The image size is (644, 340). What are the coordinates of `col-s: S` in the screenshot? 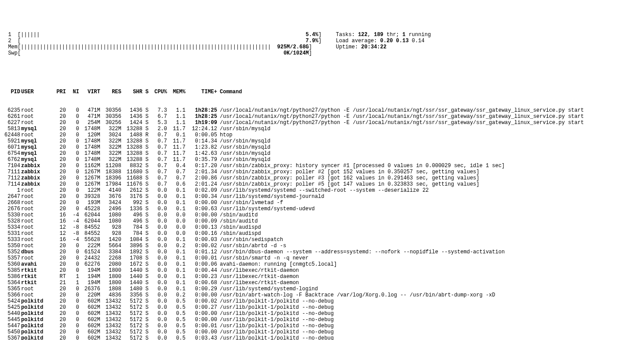 It's located at (146, 92).